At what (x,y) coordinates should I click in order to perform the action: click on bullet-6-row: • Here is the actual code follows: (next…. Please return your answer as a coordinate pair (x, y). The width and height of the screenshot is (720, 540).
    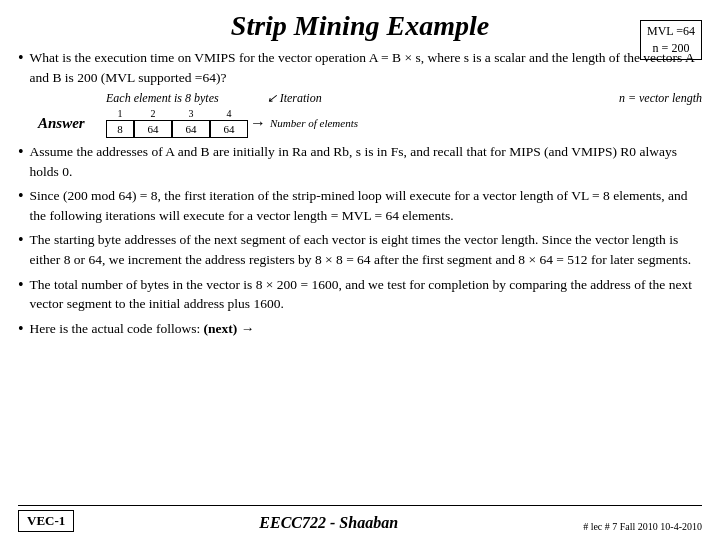
    Looking at the image, I should click on (360, 329).